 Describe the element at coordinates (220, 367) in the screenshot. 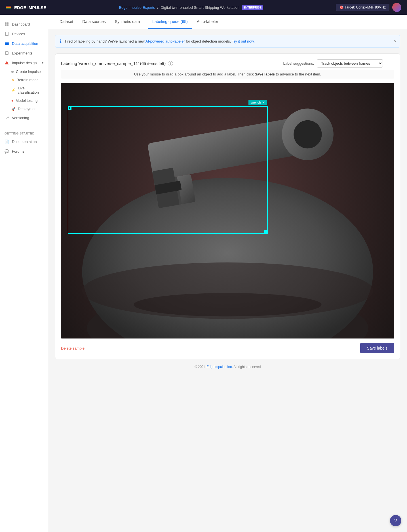

I see `footer-link: EdgeImpulse Inc.` at that location.